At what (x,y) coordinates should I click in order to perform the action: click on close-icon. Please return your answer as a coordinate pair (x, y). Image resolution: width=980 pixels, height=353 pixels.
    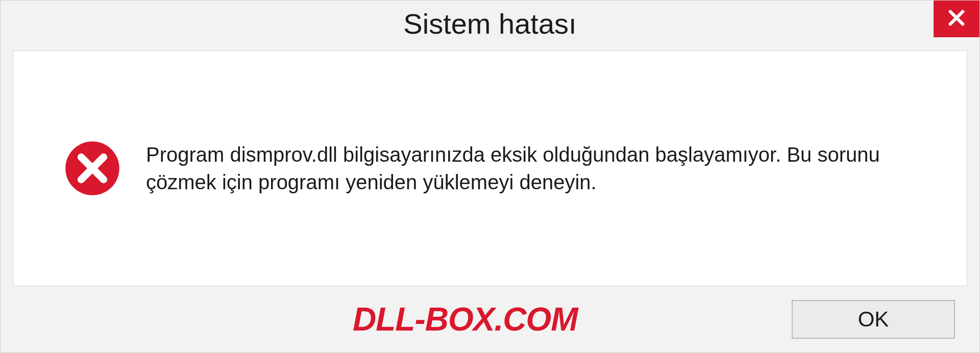
    Looking at the image, I should click on (957, 19).